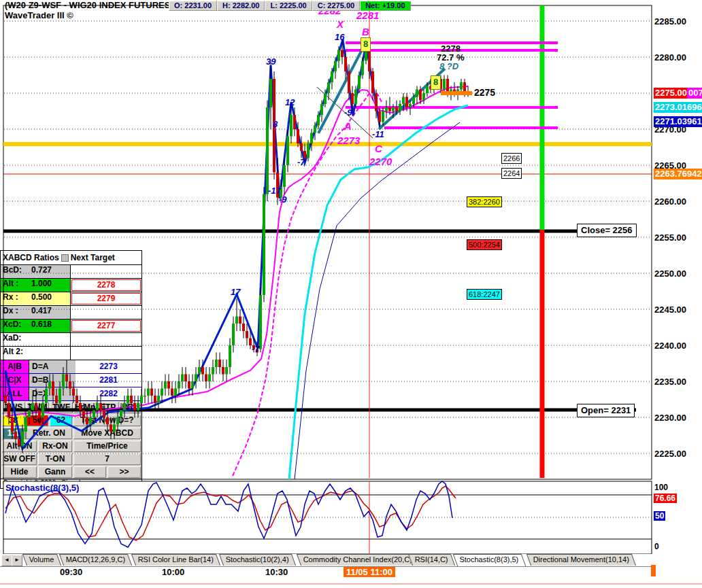 The height and width of the screenshot is (588, 702). What do you see at coordinates (107, 420) in the screenshot?
I see `panel-button: Test New D=?` at bounding box center [107, 420].